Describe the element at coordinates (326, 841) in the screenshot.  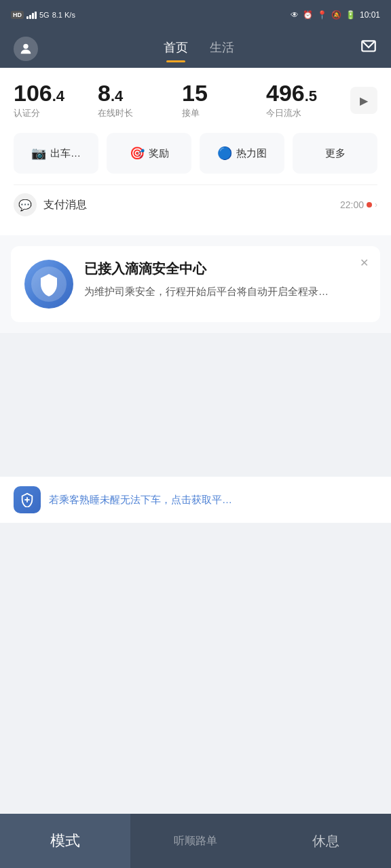
I see `rest-button: 休息` at that location.